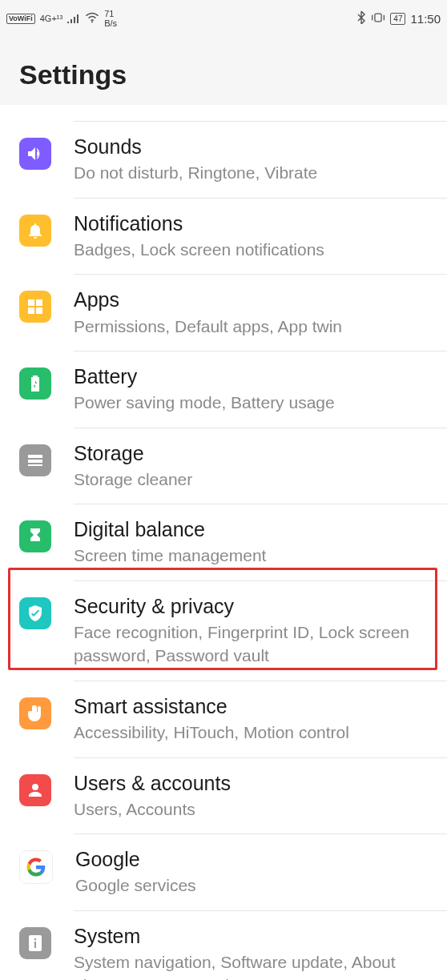  What do you see at coordinates (35, 536) in the screenshot?
I see `hourglass-icon` at bounding box center [35, 536].